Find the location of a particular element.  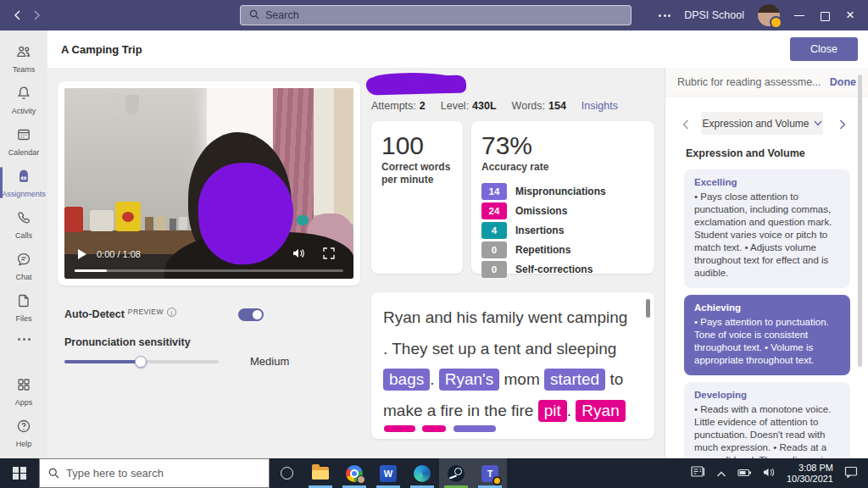

sensitivity-slider is located at coordinates (142, 362).